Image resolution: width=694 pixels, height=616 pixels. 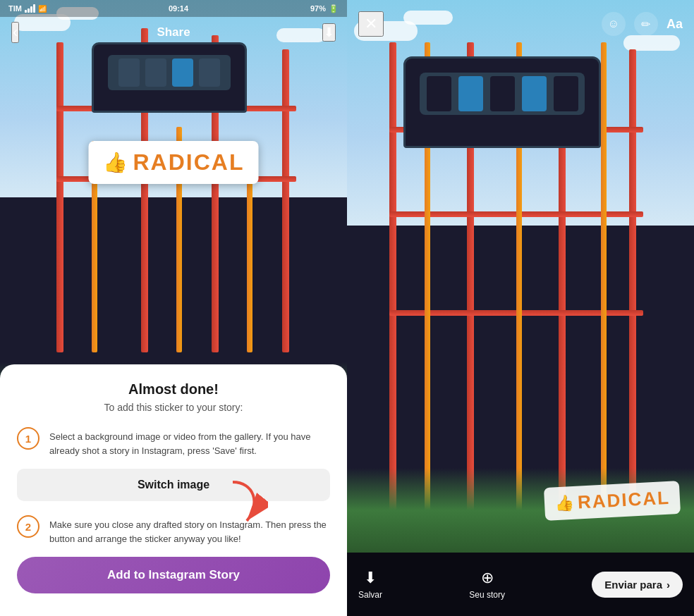 I want to click on sheet-subtitle: To add this sticker to your story:, so click(x=174, y=407).